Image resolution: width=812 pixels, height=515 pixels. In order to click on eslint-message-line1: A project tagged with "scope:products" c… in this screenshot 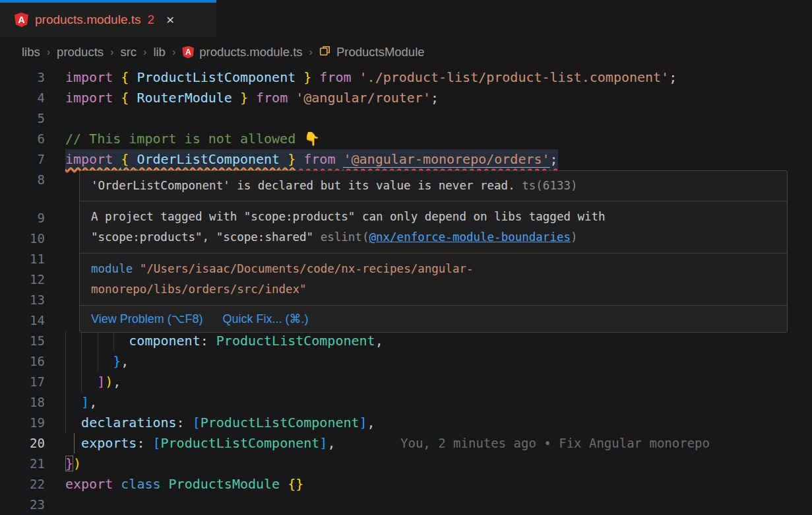, I will do `click(433, 217)`.